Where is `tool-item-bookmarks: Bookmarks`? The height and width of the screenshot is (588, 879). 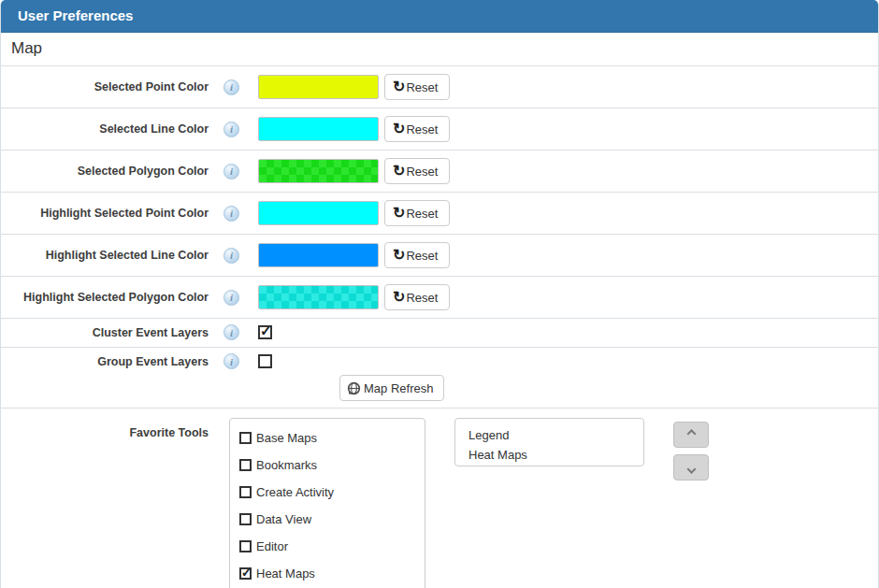 tool-item-bookmarks: Bookmarks is located at coordinates (327, 466).